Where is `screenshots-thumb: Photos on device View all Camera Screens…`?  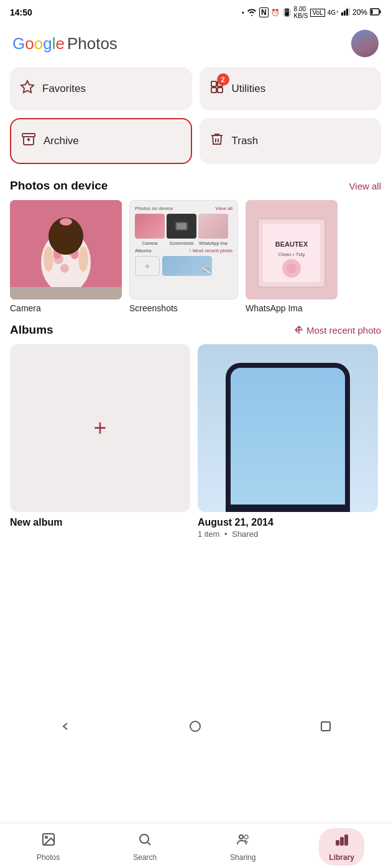
screenshots-thumb: Photos on device View all Camera Screens… is located at coordinates (184, 250).